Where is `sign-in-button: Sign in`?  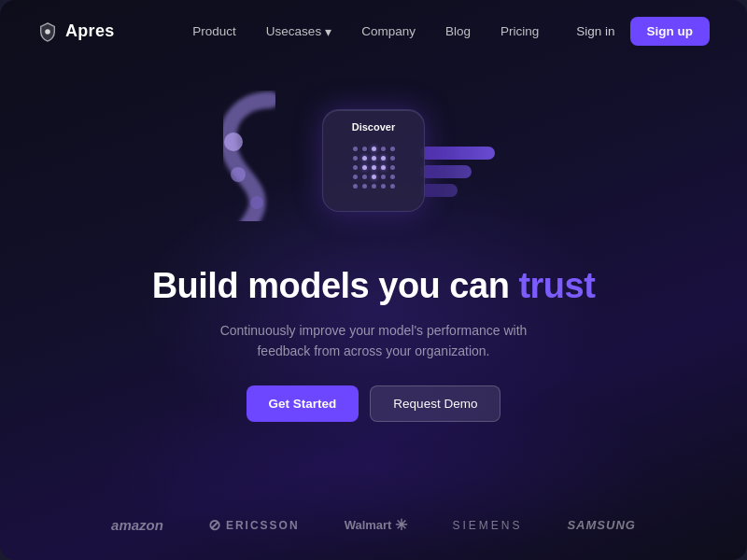 sign-in-button: Sign in is located at coordinates (596, 32).